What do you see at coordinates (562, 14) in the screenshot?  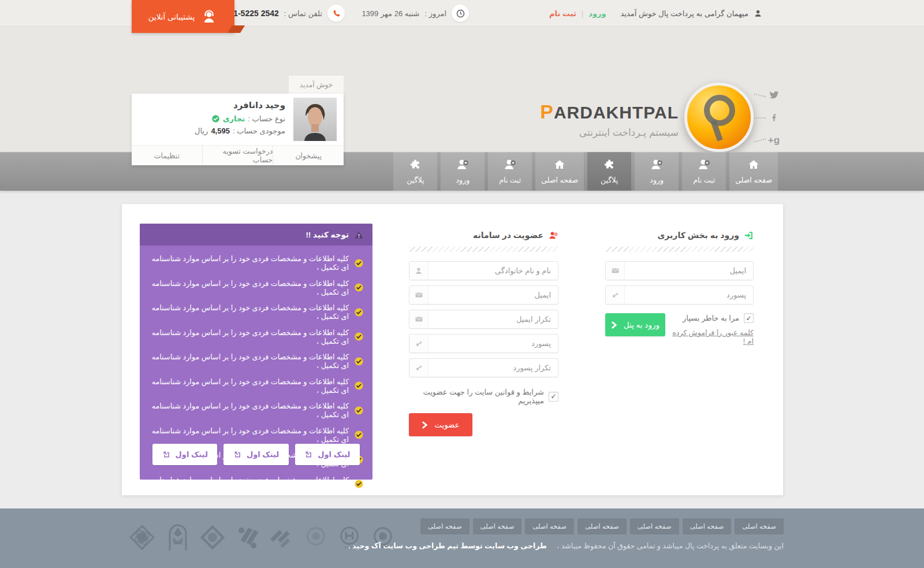 I see `register-link: ثبت نام` at bounding box center [562, 14].